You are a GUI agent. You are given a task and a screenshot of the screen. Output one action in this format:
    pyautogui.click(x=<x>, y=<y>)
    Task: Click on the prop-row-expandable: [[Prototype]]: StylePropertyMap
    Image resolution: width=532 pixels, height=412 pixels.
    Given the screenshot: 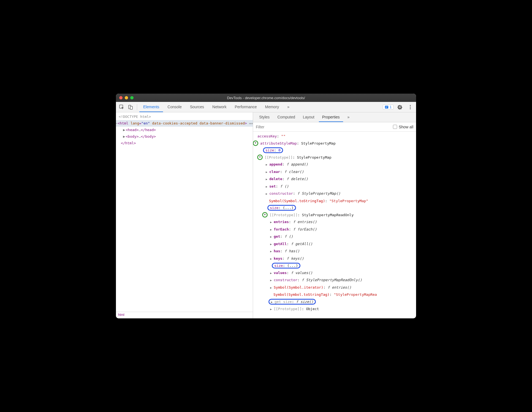 What is the action you would take?
    pyautogui.click(x=335, y=158)
    